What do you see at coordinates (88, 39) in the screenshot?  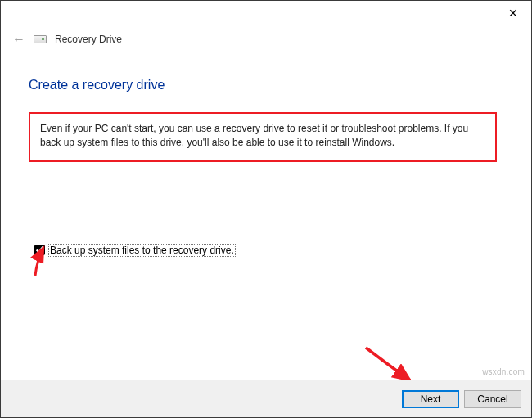 I see `window-title: Recovery Drive` at bounding box center [88, 39].